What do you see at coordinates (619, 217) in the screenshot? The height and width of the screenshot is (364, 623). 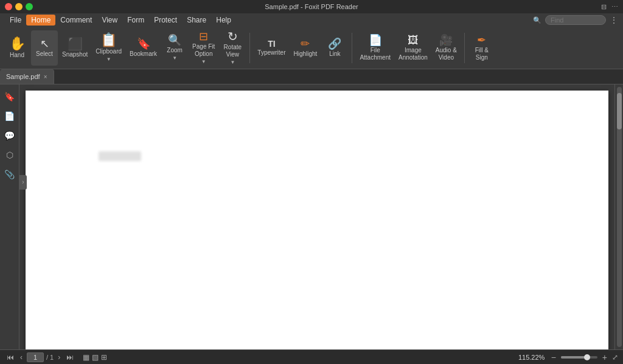 I see `scrollbar-track` at bounding box center [619, 217].